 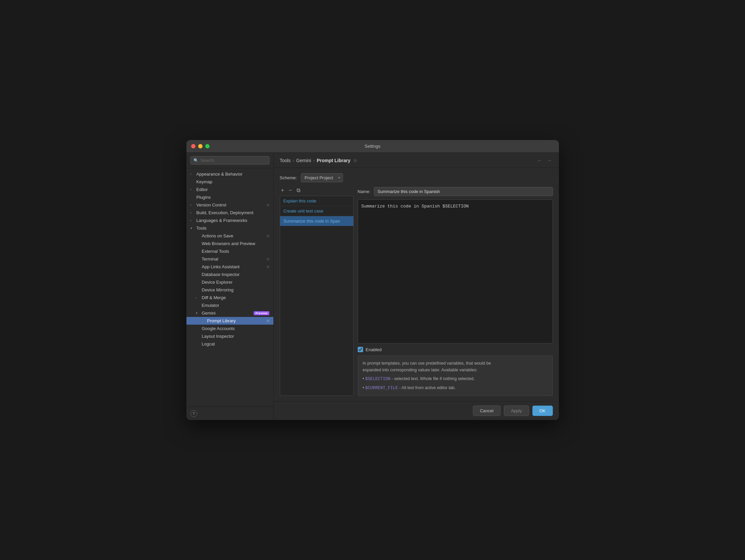 What do you see at coordinates (540, 161) in the screenshot?
I see `nav-back-button: ←` at bounding box center [540, 161].